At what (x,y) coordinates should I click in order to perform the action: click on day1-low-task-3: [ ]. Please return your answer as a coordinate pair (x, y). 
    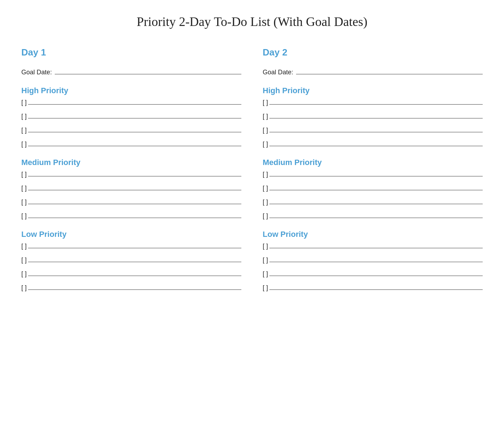
    Looking at the image, I should click on (132, 274).